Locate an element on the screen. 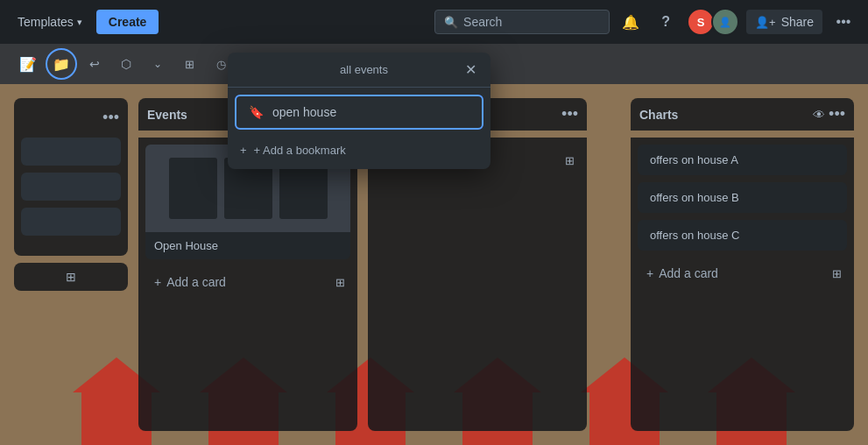  add-card-label-charts: Add a card is located at coordinates (688, 273).